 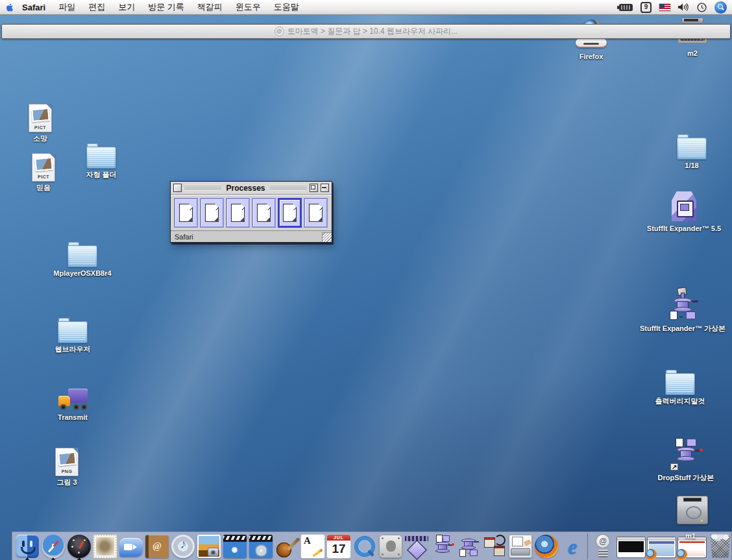 I want to click on processes-window: Processes Safari, so click(x=251, y=212).